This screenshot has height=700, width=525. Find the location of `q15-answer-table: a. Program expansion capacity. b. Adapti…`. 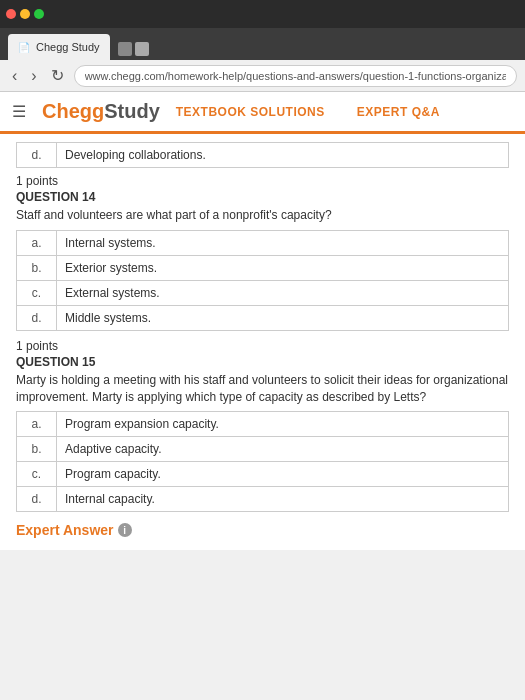

q15-answer-table: a. Program expansion capacity. b. Adapti… is located at coordinates (262, 462).